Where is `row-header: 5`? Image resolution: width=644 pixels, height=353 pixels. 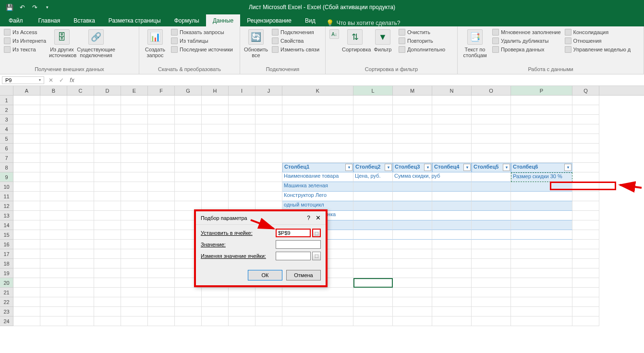
row-header: 5 is located at coordinates (7, 139).